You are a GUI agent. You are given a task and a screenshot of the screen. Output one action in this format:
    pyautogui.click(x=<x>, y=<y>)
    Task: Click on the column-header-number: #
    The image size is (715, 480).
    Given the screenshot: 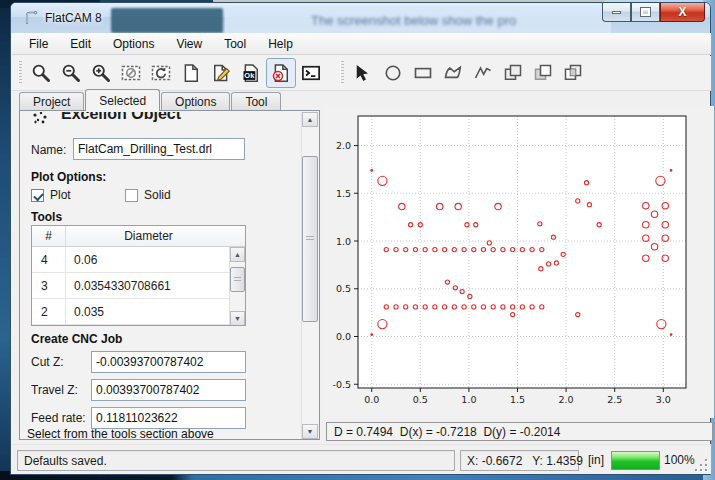 What is the action you would take?
    pyautogui.click(x=49, y=236)
    